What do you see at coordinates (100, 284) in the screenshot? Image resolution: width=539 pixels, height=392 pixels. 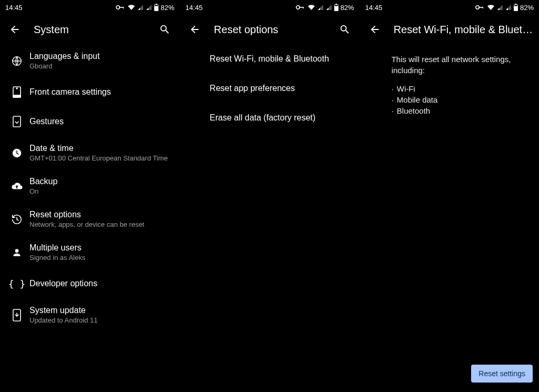 I see `item-title: Developer options` at bounding box center [100, 284].